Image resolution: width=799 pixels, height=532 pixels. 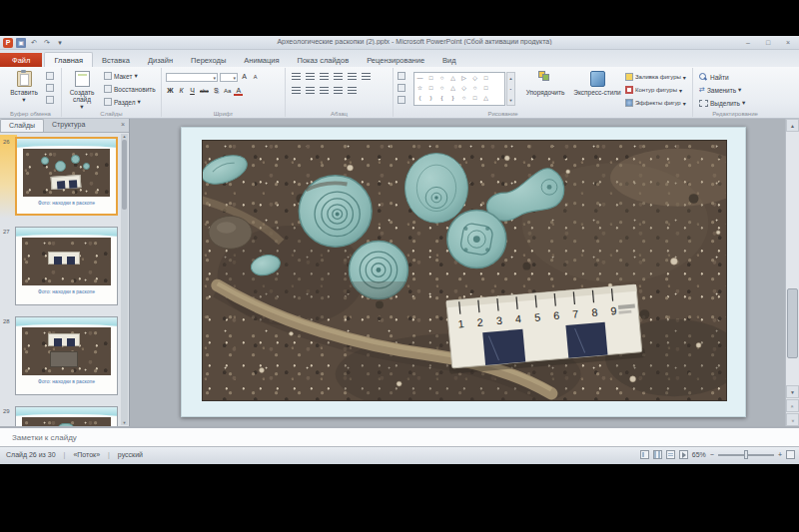 I want to click on minimize-button: –, so click(x=748, y=42).